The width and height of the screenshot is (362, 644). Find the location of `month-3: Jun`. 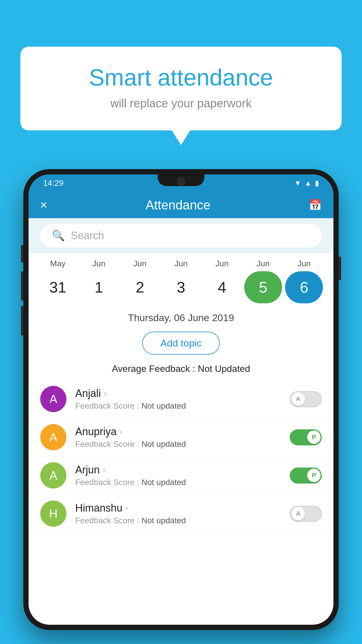

month-3: Jun is located at coordinates (181, 264).